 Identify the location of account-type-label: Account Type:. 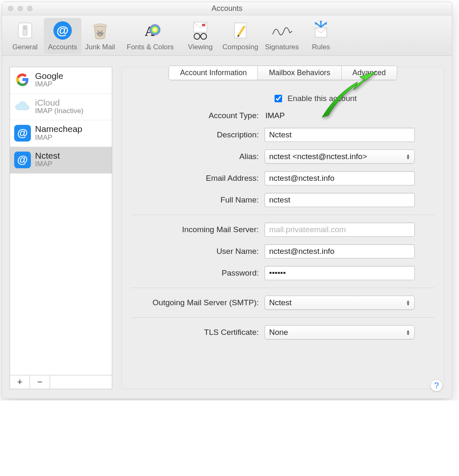
(198, 116).